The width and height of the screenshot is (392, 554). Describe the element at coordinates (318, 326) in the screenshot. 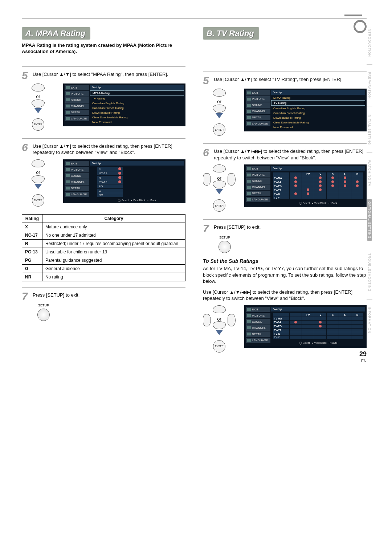

I see `osd-tv-grid: FVVSLDTV-MATV-14TV-PGTV-Y7TV-GTV-Y` at that location.